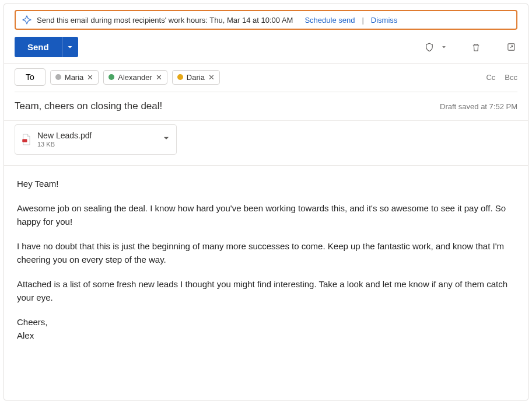  I want to click on pdf-file-icon, so click(26, 140).